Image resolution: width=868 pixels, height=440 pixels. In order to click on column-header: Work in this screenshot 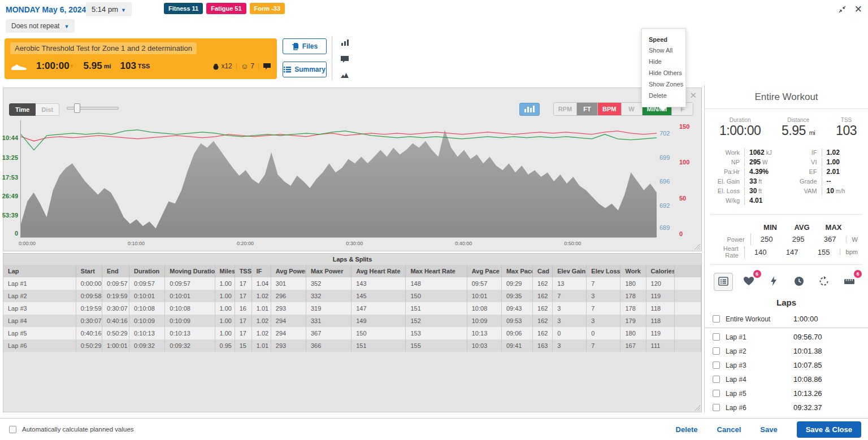, I will do `click(633, 271)`.